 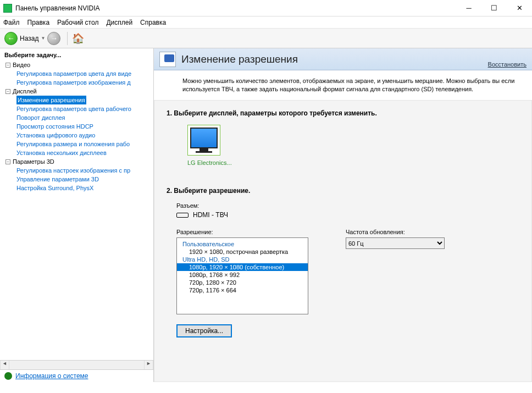 I want to click on menu-help: Справка, so click(x=153, y=23).